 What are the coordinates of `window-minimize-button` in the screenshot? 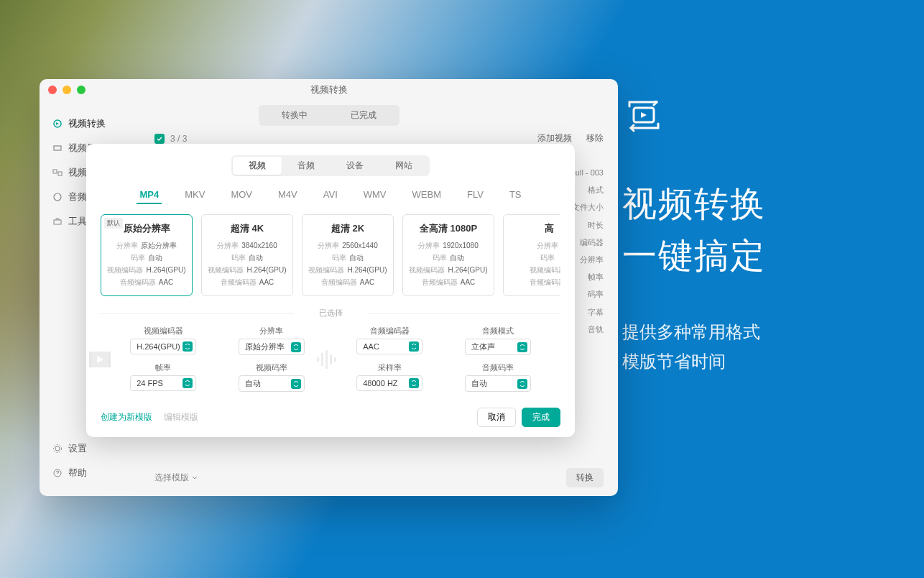 It's located at (67, 90).